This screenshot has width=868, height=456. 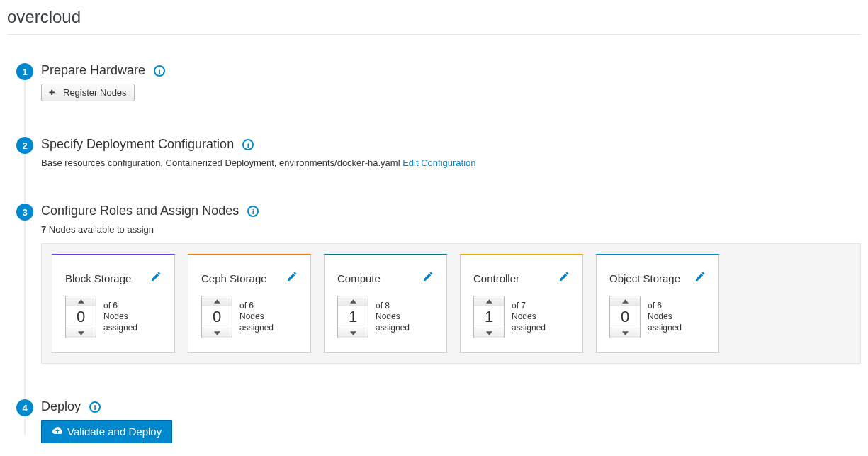 What do you see at coordinates (385, 304) in the screenshot?
I see `role-card: Compute1of 8Nodesassigned` at bounding box center [385, 304].